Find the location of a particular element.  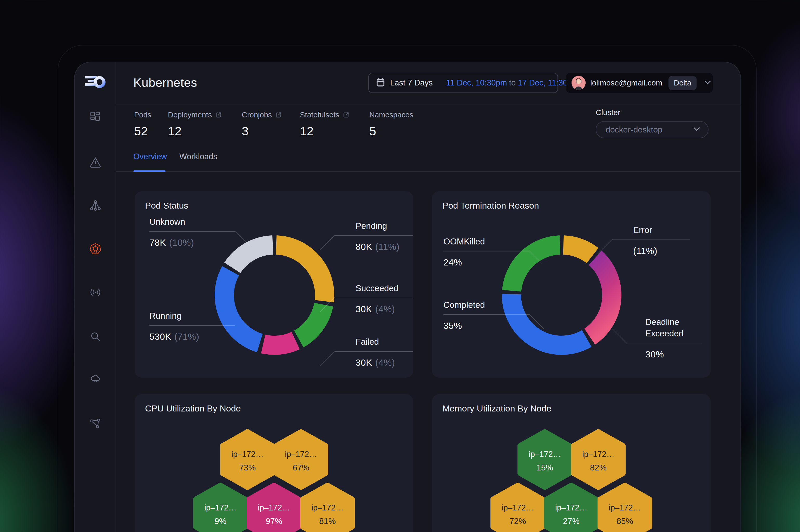

legend-failed: Failed 30K(4%) is located at coordinates (384, 352).